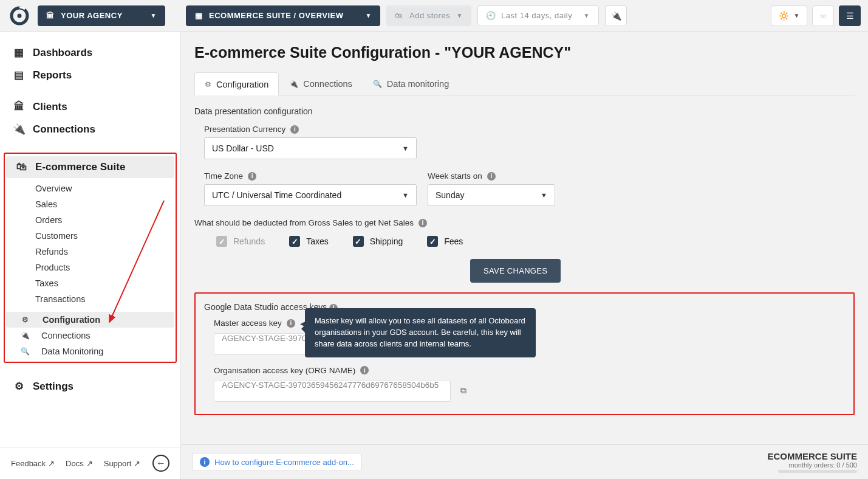 This screenshot has height=479, width=868. What do you see at coordinates (283, 16) in the screenshot?
I see `suite-selector: ▦ ECOMMERCE SUITE / OVERVIEW ▼` at bounding box center [283, 16].